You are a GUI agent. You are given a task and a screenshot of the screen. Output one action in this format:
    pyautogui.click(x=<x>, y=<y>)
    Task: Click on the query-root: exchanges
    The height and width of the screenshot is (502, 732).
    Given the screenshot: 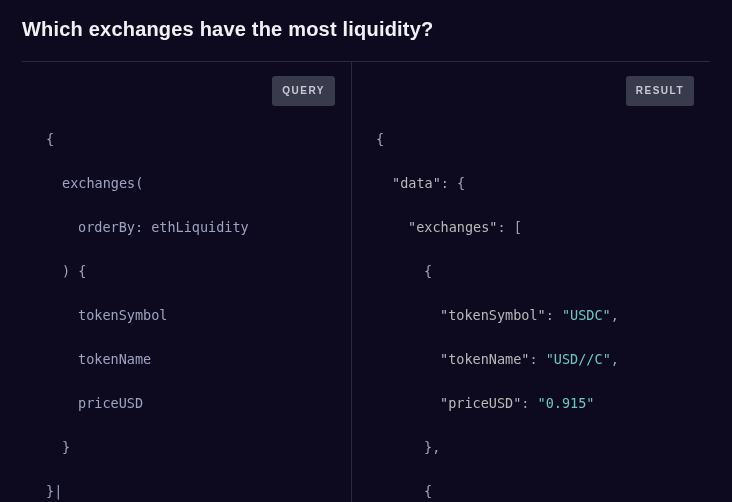 What is the action you would take?
    pyautogui.click(x=98, y=183)
    